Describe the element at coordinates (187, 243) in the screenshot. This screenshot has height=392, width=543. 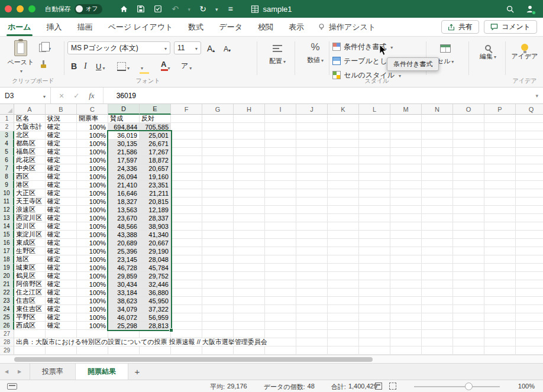
I see `cell-F16` at that location.